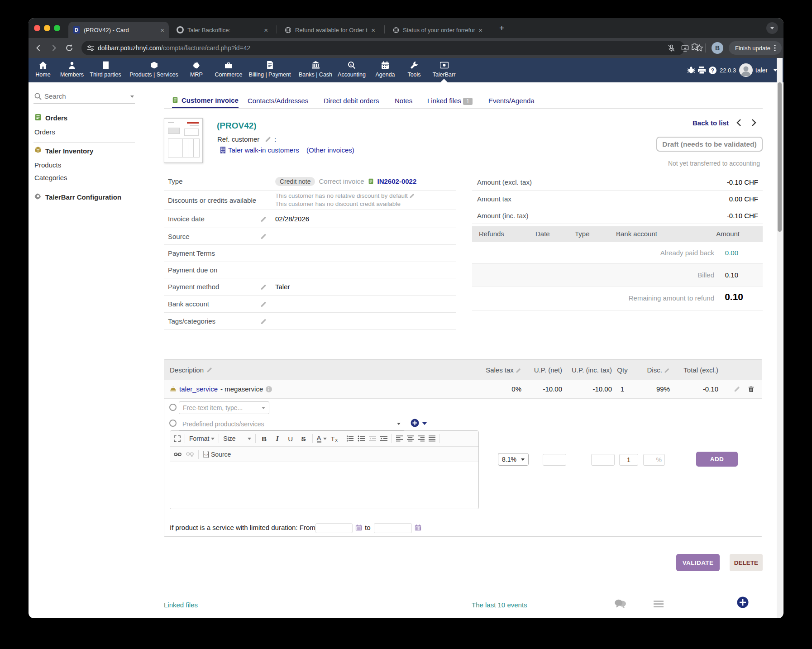 This screenshot has height=649, width=812. I want to click on text-color-button: A, so click(322, 439).